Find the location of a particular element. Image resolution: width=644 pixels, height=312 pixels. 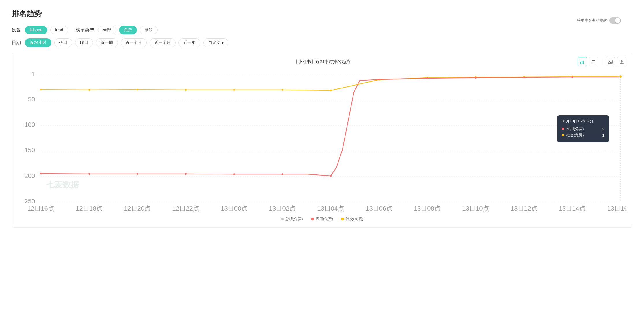

chart-bar-btn is located at coordinates (582, 62).